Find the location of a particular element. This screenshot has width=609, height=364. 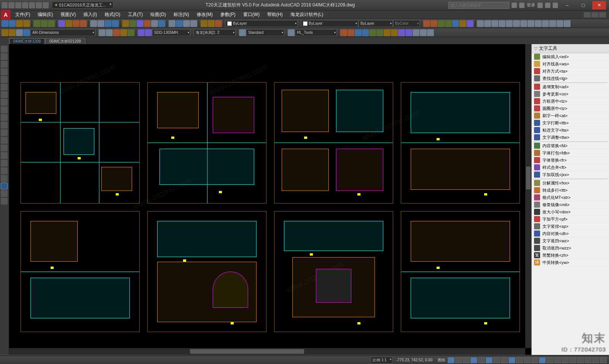

palette-header: 文字工具 is located at coordinates (570, 49).